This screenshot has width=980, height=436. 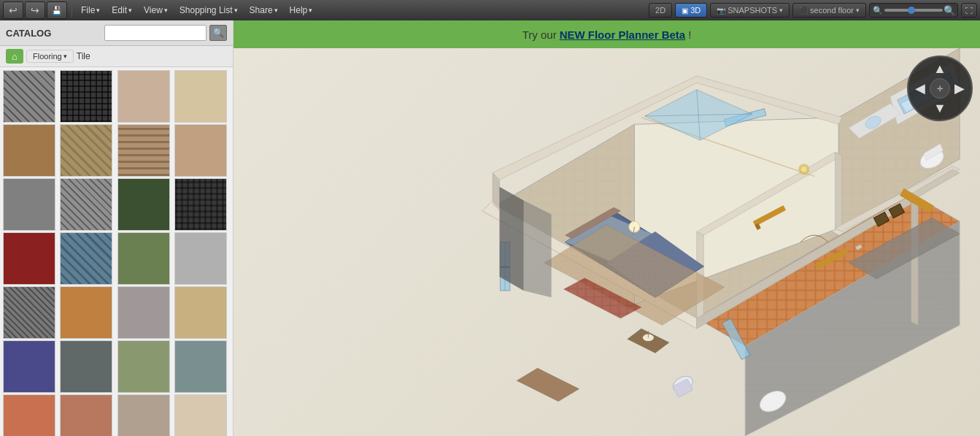 I want to click on toolbar-right: 2D ▣ 3D 📷 SNAPSHOTS ▾ ⬛ second floor ▾ 🔍…, so click(x=813, y=10).